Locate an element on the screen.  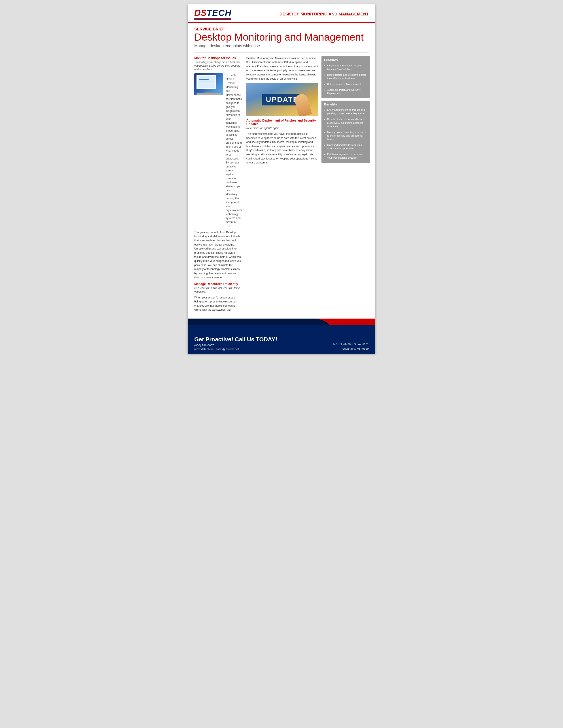
list-item: Insight into the function of your busine… is located at coordinates (346, 67).